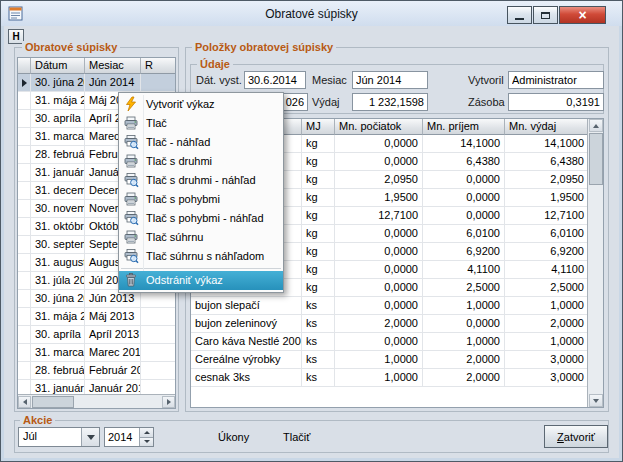  What do you see at coordinates (546, 162) in the screenshot?
I see `vydaj-cell: 6,4380` at bounding box center [546, 162].